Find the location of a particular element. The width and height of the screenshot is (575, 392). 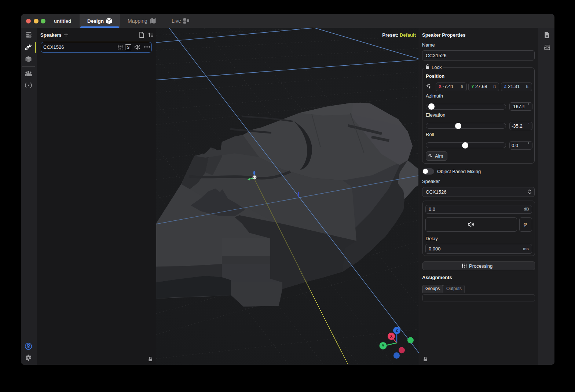

svg-text: X is located at coordinates (392, 337).